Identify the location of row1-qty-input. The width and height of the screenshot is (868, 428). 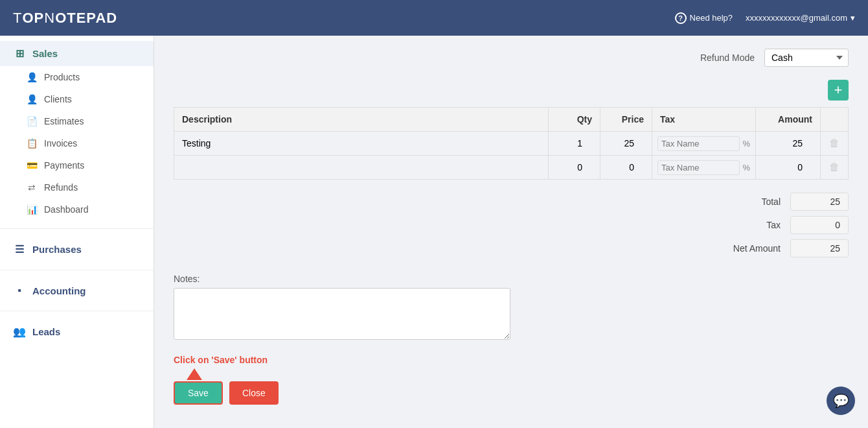
(574, 143).